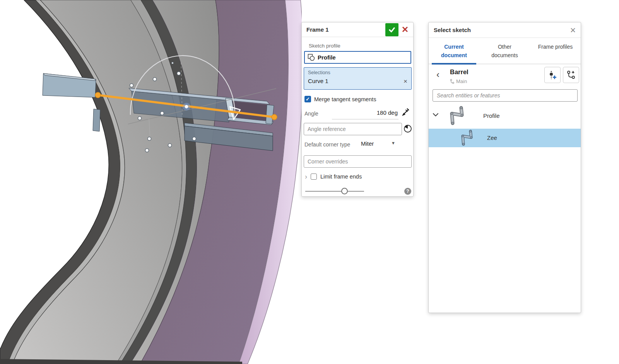  I want to click on breadcrumb: ‹ Barrel Main, so click(504, 75).